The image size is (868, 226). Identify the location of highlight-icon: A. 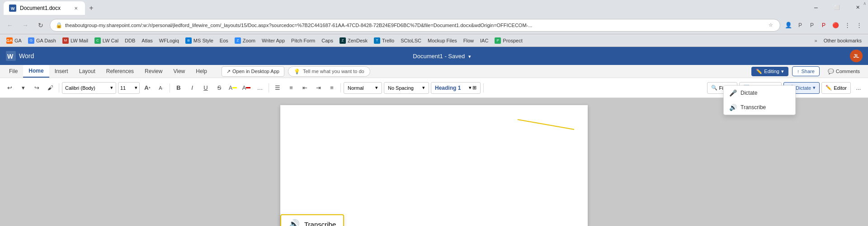
(231, 88).